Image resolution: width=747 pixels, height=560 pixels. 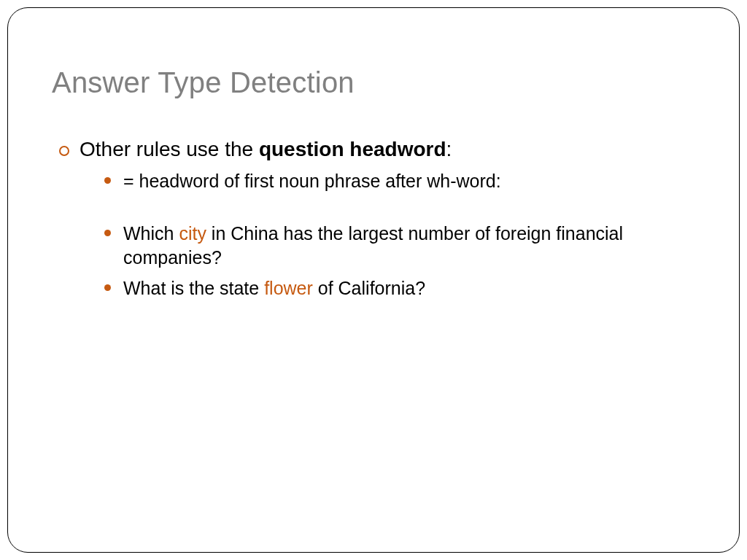 I want to click on sub-3-pre: What is the state, so click(x=194, y=288).